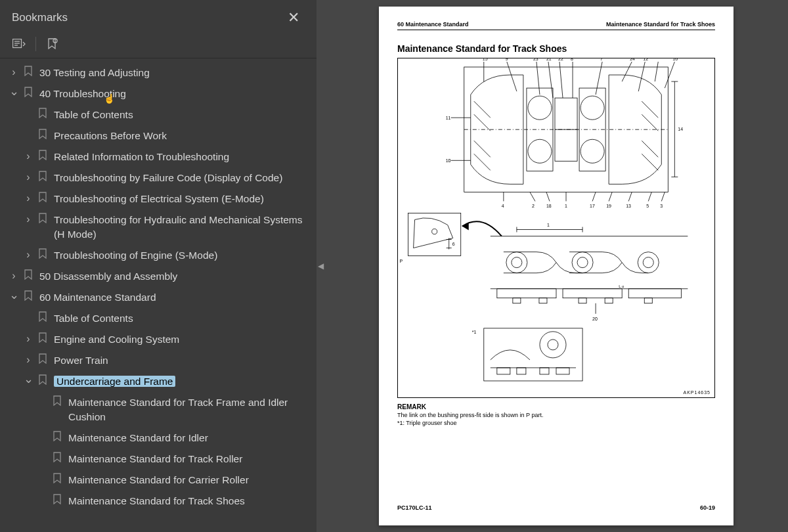 The width and height of the screenshot is (788, 532). What do you see at coordinates (158, 178) in the screenshot?
I see `bookmark-item: ›Troubleshooting by Failure Code (Displa…` at bounding box center [158, 178].